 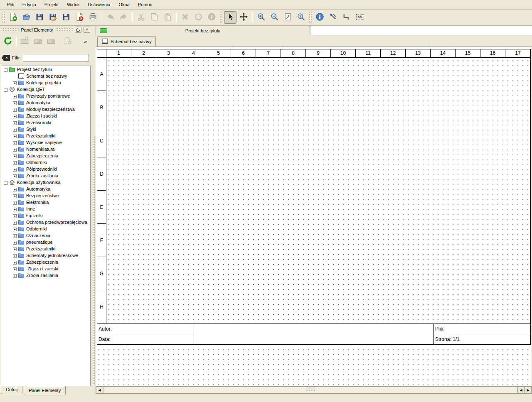 What do you see at coordinates (46, 83) in the screenshot?
I see `tree-item: Kolekcja projektu` at bounding box center [46, 83].